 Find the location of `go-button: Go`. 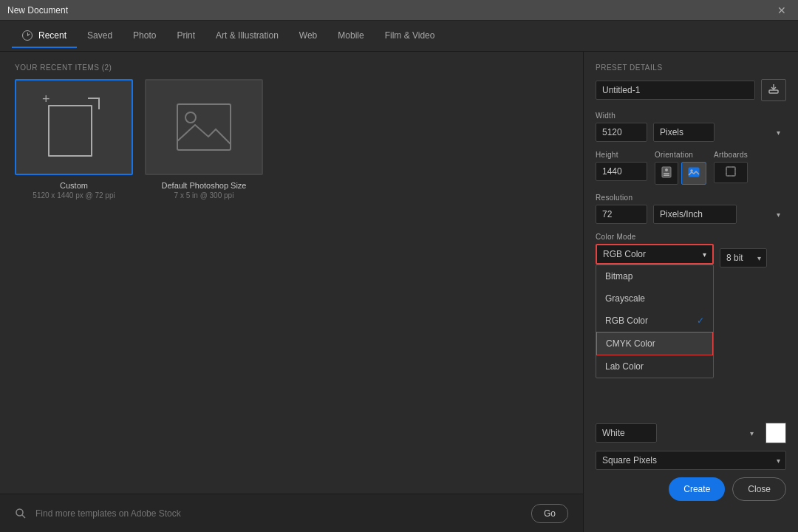

go-button: Go is located at coordinates (550, 514).